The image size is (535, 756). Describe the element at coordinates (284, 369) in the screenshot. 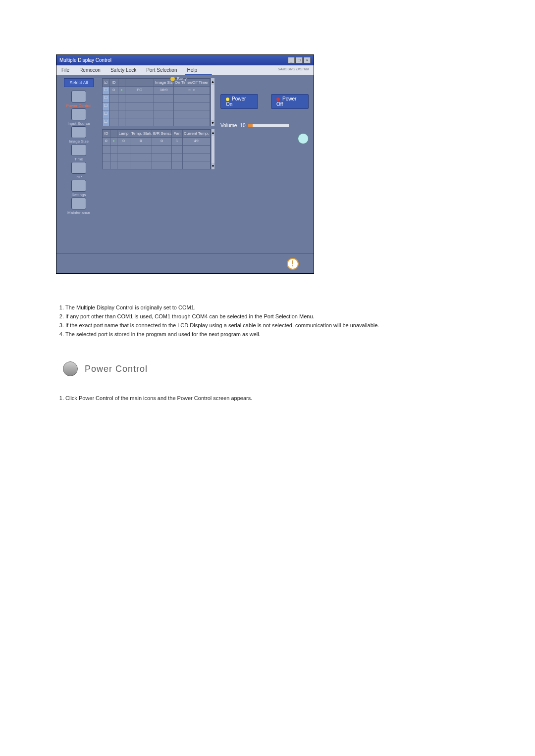

I see `section-header: Power Control` at that location.